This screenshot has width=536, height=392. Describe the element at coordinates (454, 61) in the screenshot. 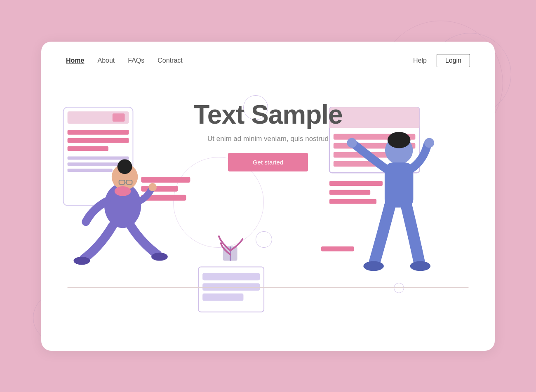

I see `login-button: Login` at that location.